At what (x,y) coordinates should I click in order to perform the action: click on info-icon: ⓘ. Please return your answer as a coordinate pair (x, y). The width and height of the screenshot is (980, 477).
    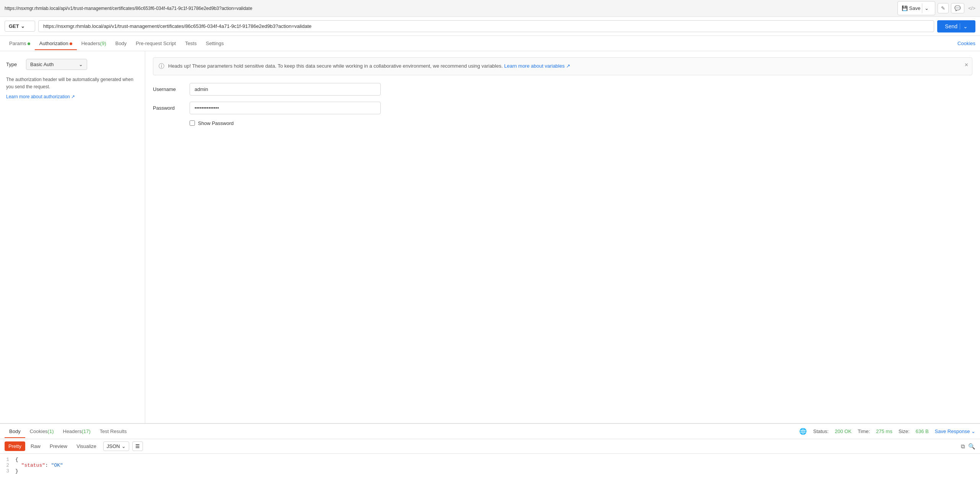
    Looking at the image, I should click on (161, 67).